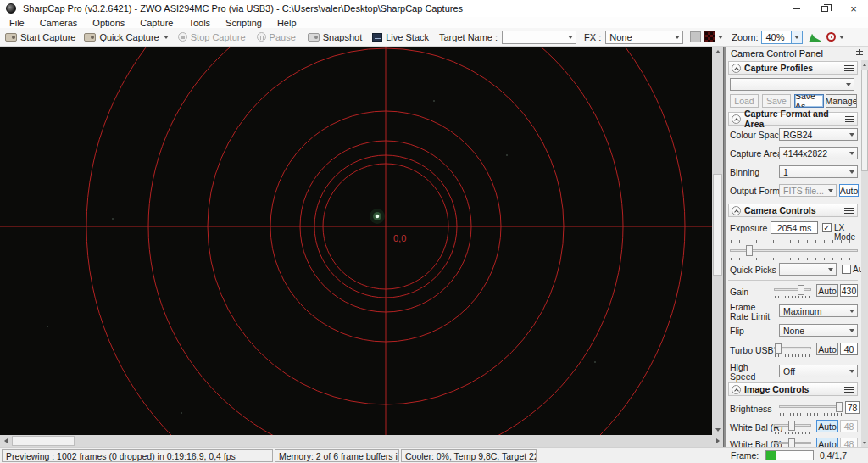  I want to click on brightness-label: Brightness, so click(751, 409).